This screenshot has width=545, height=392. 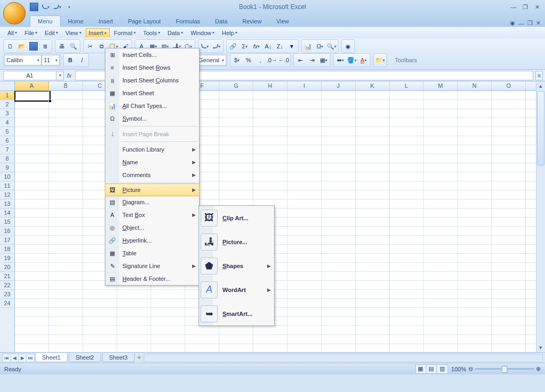 I want to click on menu-item-function-library: Function Library▶, so click(x=152, y=149).